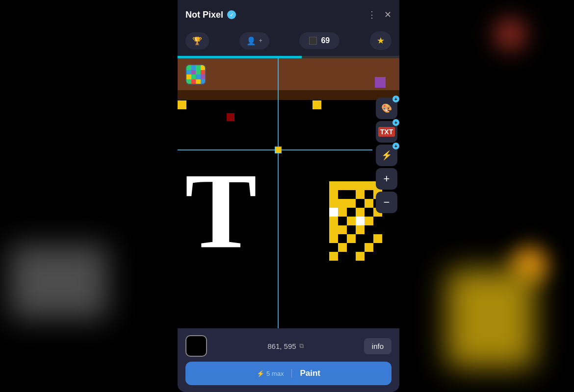 This screenshot has height=392, width=574. Describe the element at coordinates (59, 282) in the screenshot. I see `bg-decoration-white` at that location.